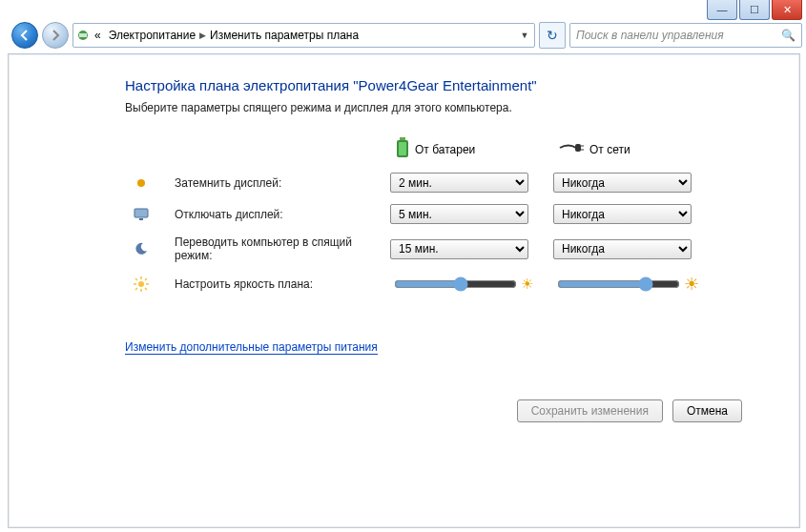 Image resolution: width=806 pixels, height=532 pixels. I want to click on navigation-bar: « Электропитание ▶ Изменить параметры пл…, so click(406, 35).